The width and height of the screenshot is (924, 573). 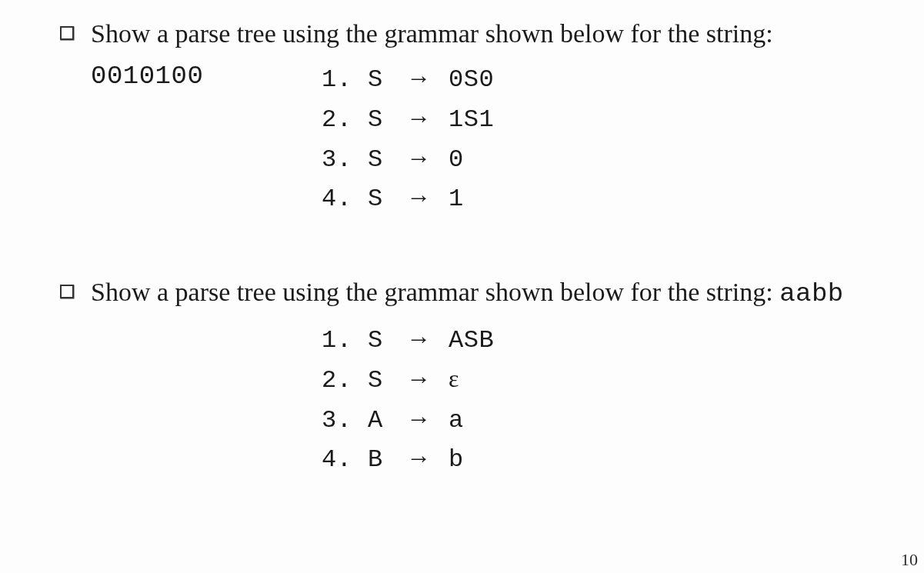 I want to click on question-1-prefix: Show a parse tree using the grammar show…, so click(x=432, y=34).